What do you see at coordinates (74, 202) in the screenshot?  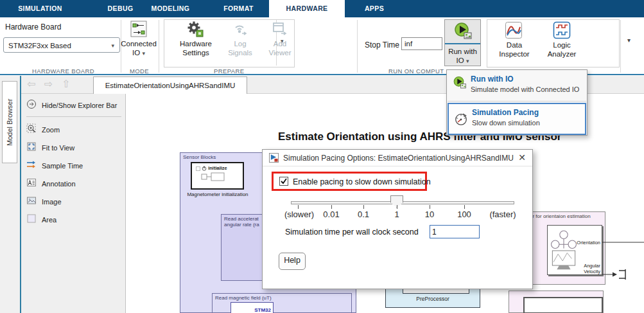 I see `palette-item-image: Image` at bounding box center [74, 202].